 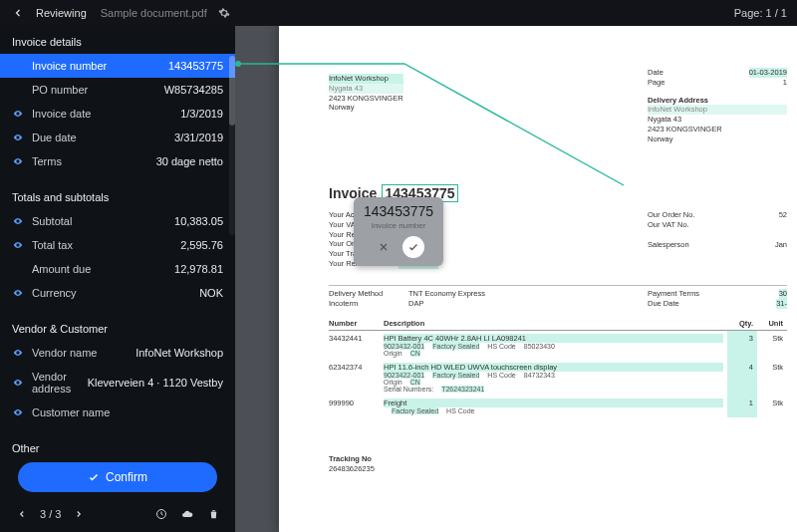 What do you see at coordinates (224, 13) in the screenshot?
I see `gear-icon` at bounding box center [224, 13].